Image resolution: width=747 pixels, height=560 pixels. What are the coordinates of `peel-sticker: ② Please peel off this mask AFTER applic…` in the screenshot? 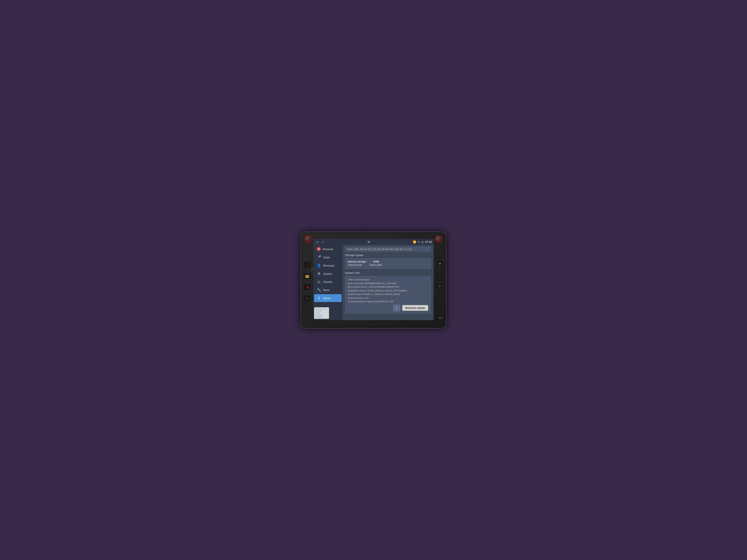 It's located at (321, 313).